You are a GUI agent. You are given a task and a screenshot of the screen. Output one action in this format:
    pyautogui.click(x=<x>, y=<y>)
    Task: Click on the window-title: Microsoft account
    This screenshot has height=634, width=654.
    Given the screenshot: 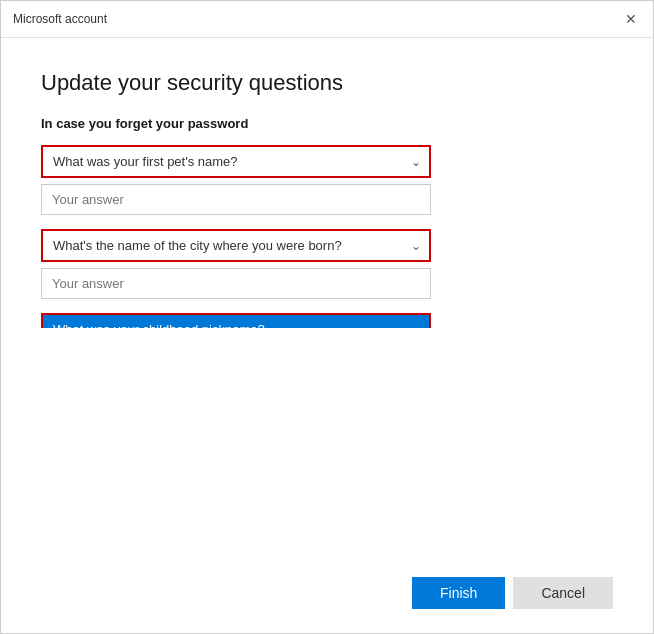 What is the action you would take?
    pyautogui.click(x=60, y=19)
    